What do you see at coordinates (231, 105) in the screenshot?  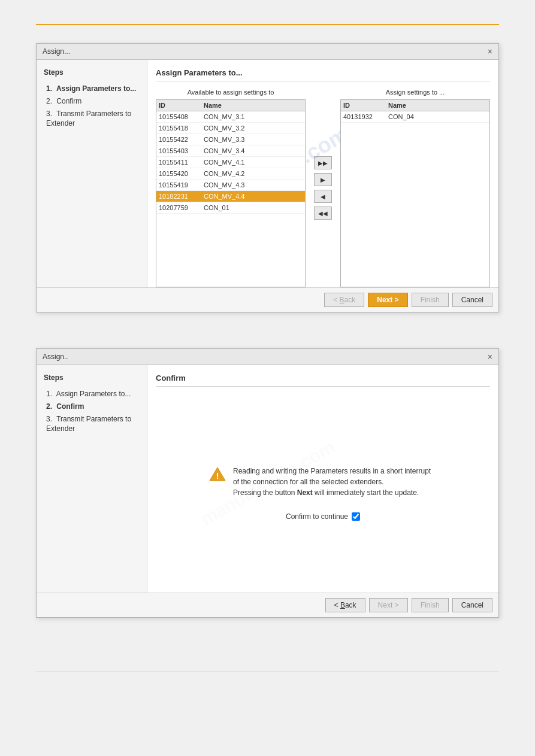 I see `available-table-header: ID Name` at bounding box center [231, 105].